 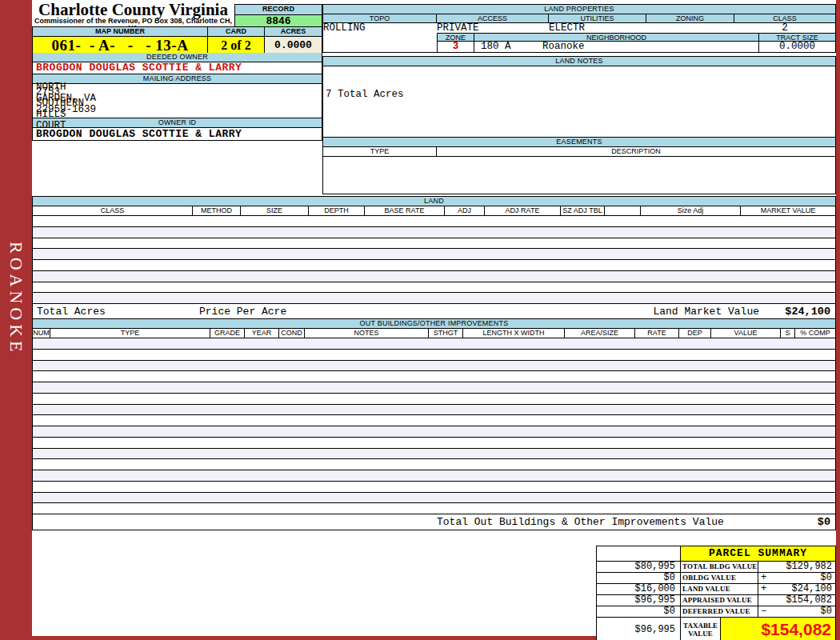 I want to click on easements-section: EASEMENTS TYPE DESCRIPTION, so click(x=579, y=166).